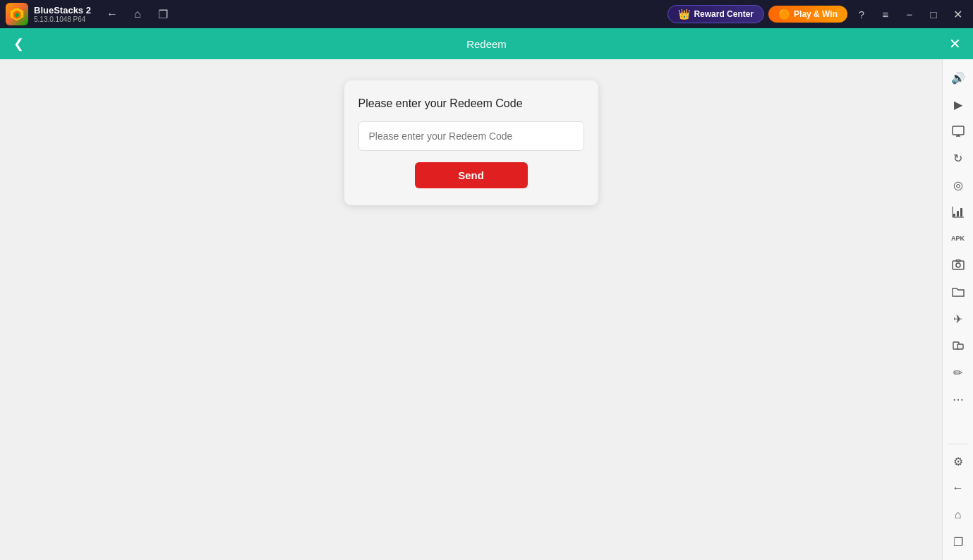  I want to click on menu-button: ≡, so click(886, 14).